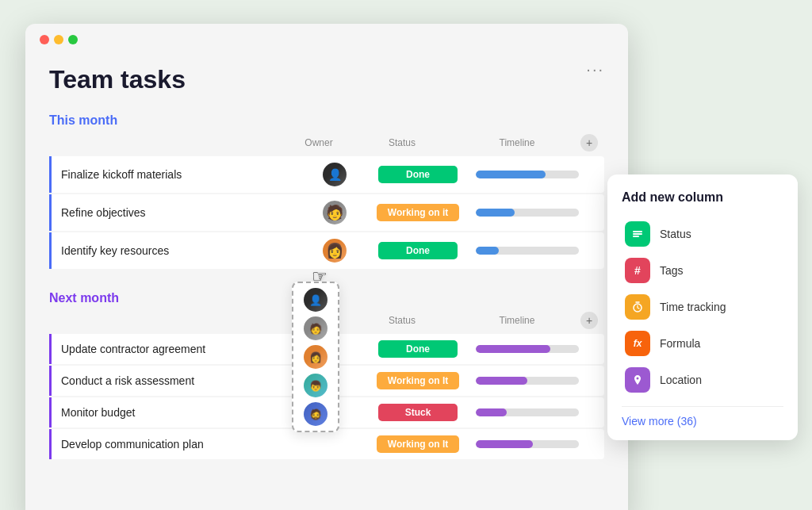  What do you see at coordinates (327, 174) in the screenshot?
I see `table-row: Finalize kickoff materials 👤 Done` at bounding box center [327, 174].